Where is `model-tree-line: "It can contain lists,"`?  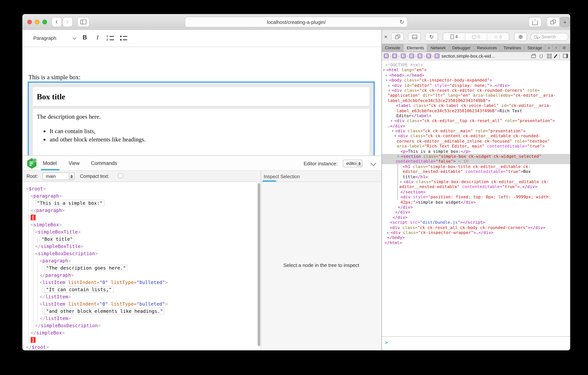
model-tree-line: "It can contain lists," is located at coordinates (142, 289).